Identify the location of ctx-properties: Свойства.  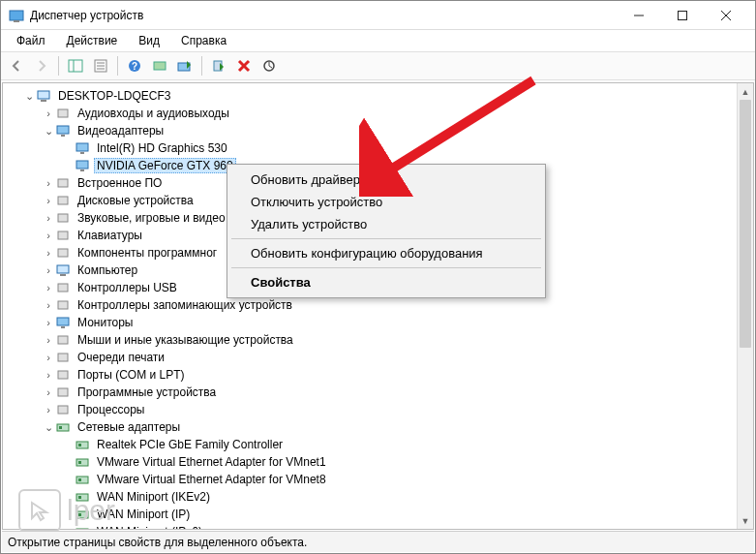
(386, 283).